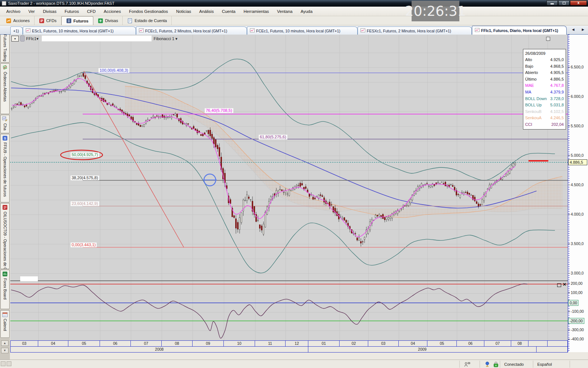 The height and width of the screenshot is (368, 588). What do you see at coordinates (5, 236) in the screenshot?
I see `sidebar-tab-oilusoct09-operaciones-de-cfd: OILUSOCT09 - Operaciones de CFD` at bounding box center [5, 236].